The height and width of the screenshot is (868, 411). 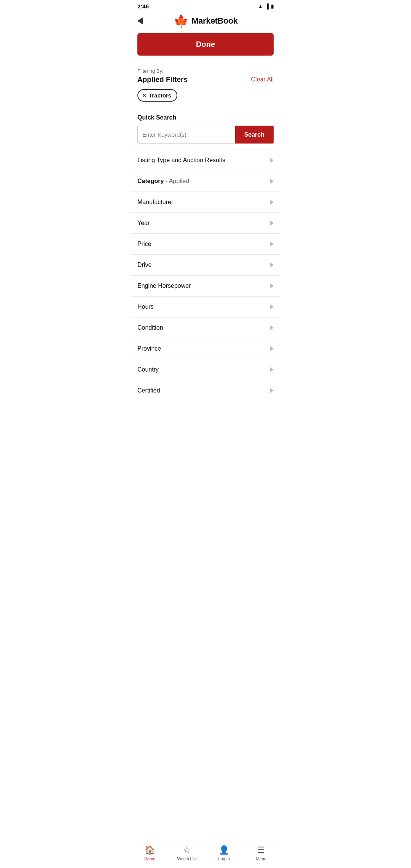 I want to click on filter-item-label: Engine Horsepower, so click(x=164, y=286).